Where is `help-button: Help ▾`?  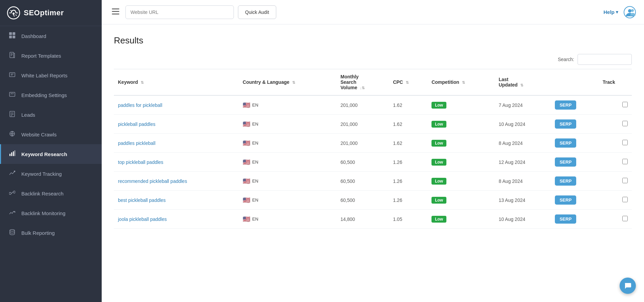 help-button: Help ▾ is located at coordinates (611, 12).